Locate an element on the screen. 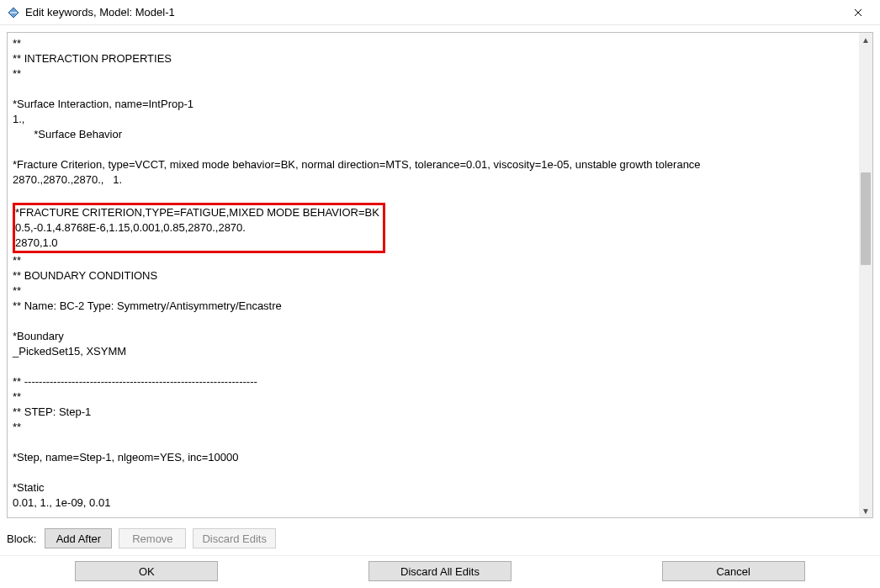 This screenshot has height=588, width=880. editor-line: ** Name: BC-2 Type: Symmetry/Antisymmetr… is located at coordinates (433, 306).